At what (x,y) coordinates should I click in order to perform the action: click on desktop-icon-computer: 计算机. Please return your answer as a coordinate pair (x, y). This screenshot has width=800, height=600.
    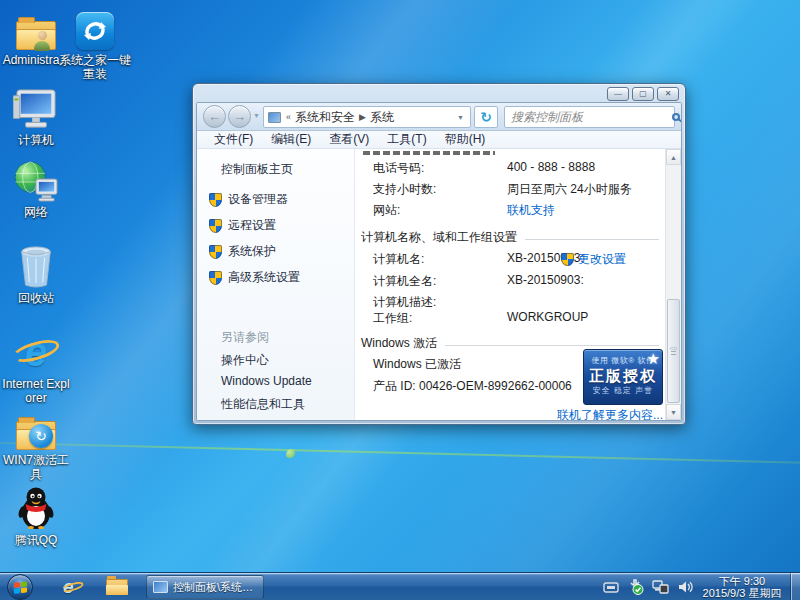
    Looking at the image, I should click on (36, 116).